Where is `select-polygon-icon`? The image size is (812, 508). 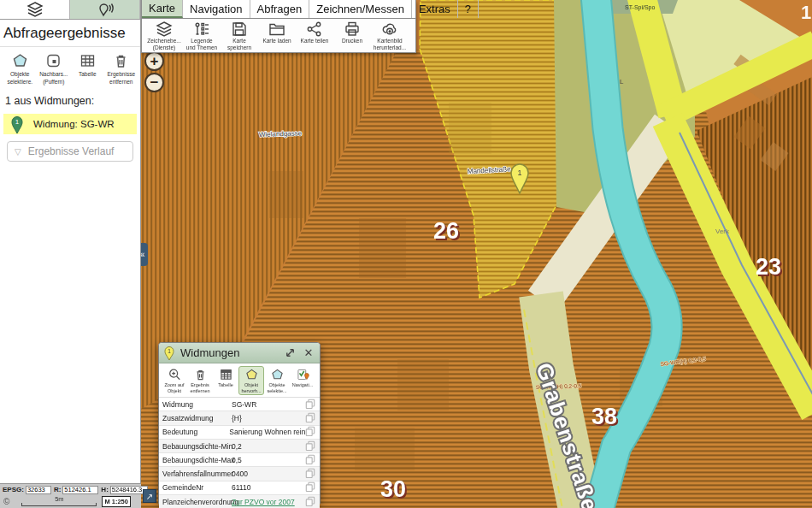
select-polygon-icon is located at coordinates (277, 375).